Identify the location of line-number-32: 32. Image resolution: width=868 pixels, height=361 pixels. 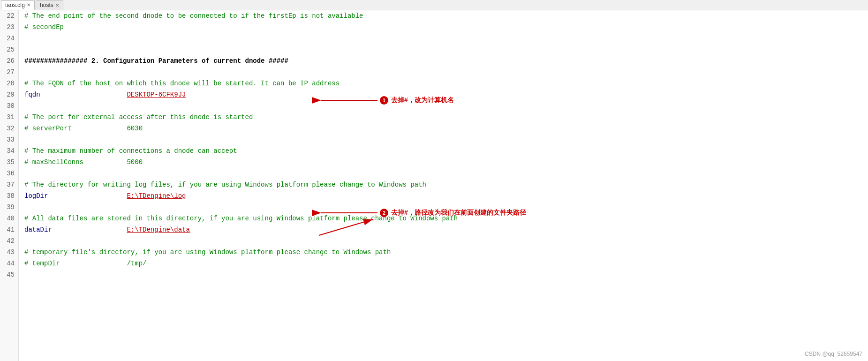
(9, 128).